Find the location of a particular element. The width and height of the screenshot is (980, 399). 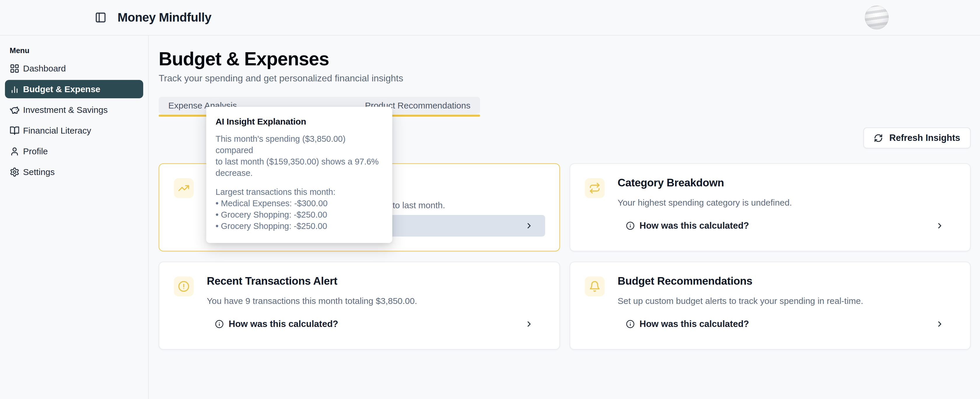

alert-circle-icon is located at coordinates (184, 286).